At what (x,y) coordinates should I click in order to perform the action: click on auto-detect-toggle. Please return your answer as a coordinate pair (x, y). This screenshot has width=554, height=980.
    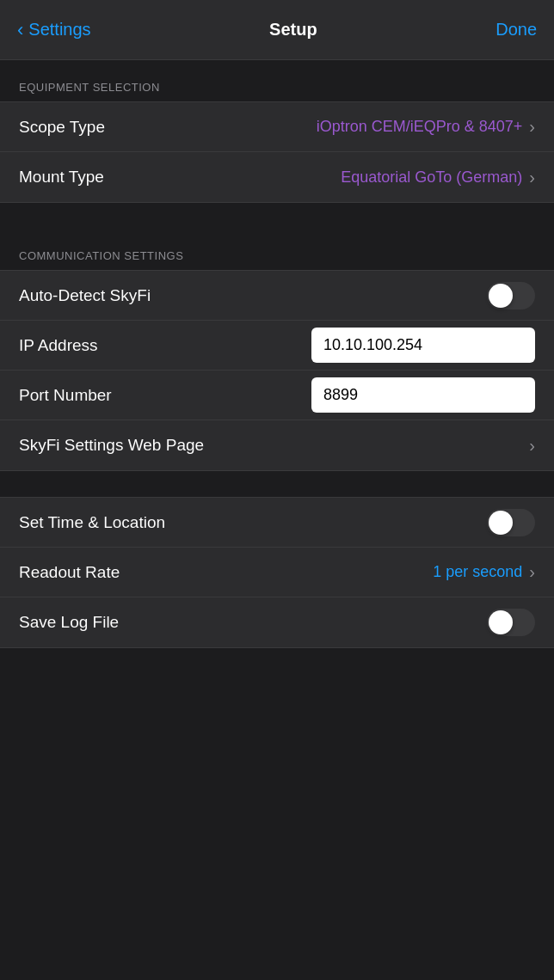
    Looking at the image, I should click on (511, 296).